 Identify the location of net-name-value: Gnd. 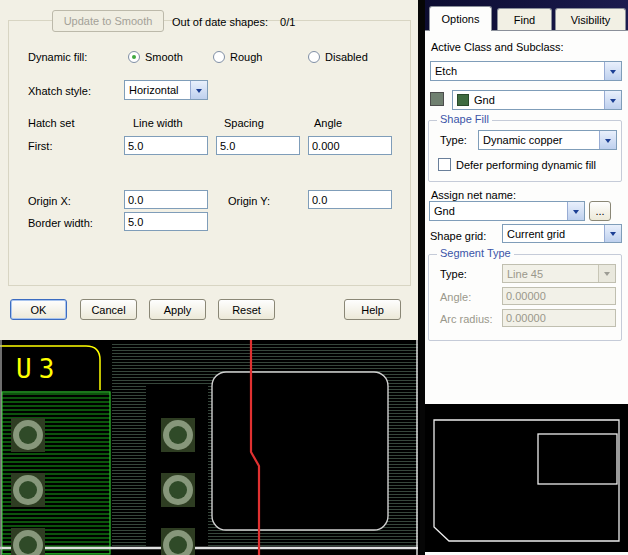
(498, 211).